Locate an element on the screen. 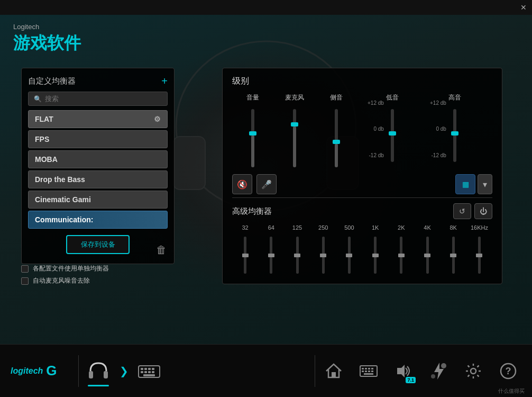 The width and height of the screenshot is (532, 397). treble-label: 高音 is located at coordinates (455, 97).